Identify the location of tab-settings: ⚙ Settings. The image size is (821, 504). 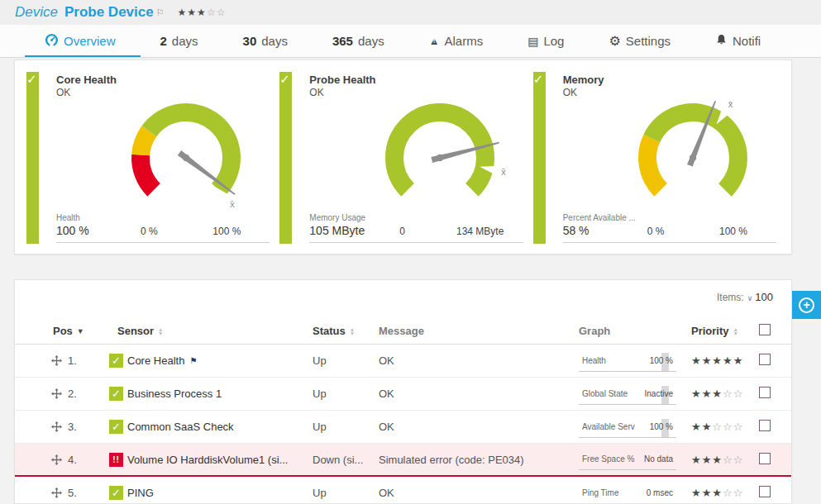
(640, 41).